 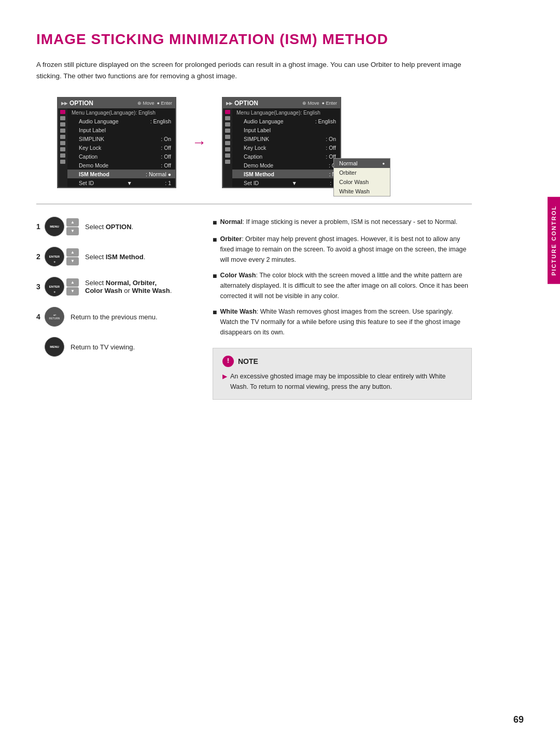 What do you see at coordinates (73, 283) in the screenshot?
I see `nav-up-3: ▲` at bounding box center [73, 283].